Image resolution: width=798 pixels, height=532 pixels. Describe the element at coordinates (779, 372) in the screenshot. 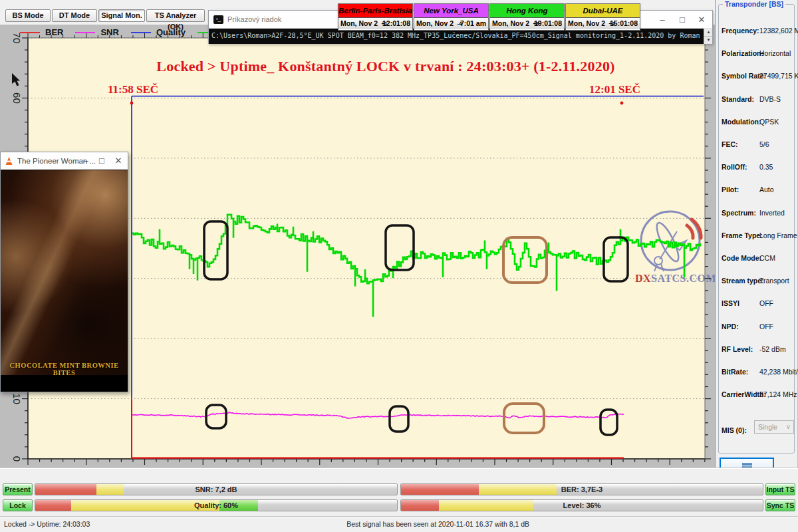

I see `field-value: 42,238 Mbit/s` at that location.